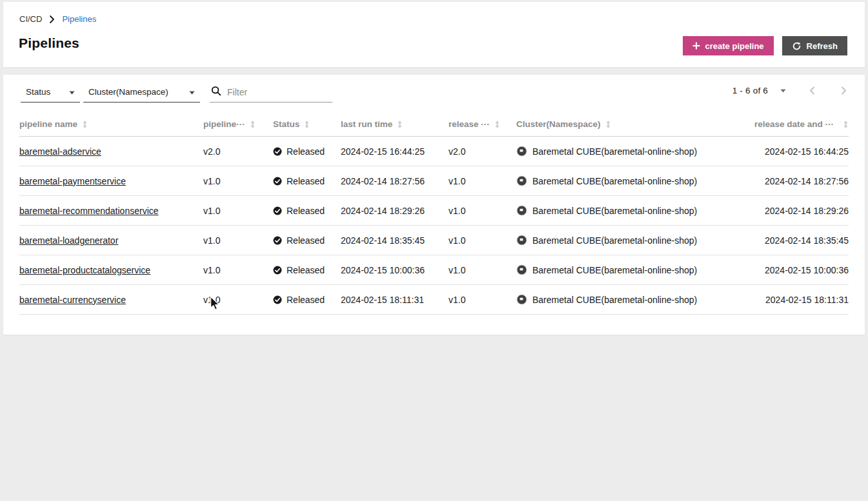 The width and height of the screenshot is (868, 501). I want to click on pipeline-name-link: baremetal-productcatalogservice, so click(85, 270).